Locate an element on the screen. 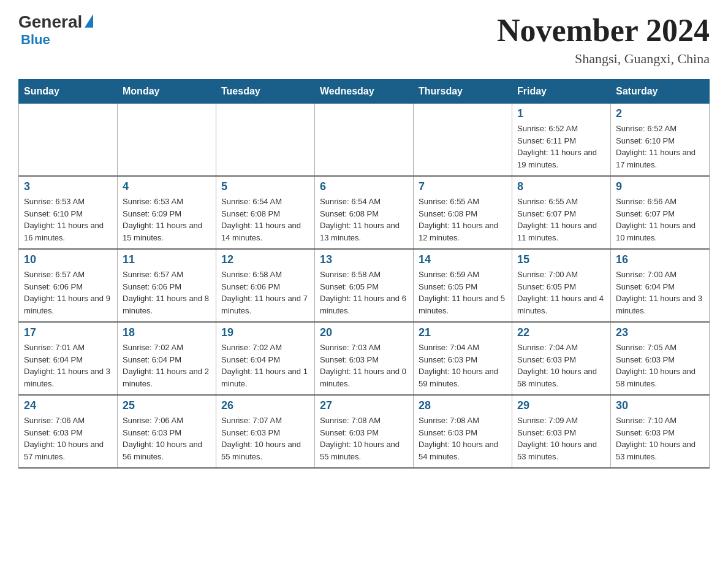 Image resolution: width=728 pixels, height=563 pixels. calendar-cell: 9Sunrise: 6:56 AM Sunset: 6:07 PM Daylig… is located at coordinates (661, 212).